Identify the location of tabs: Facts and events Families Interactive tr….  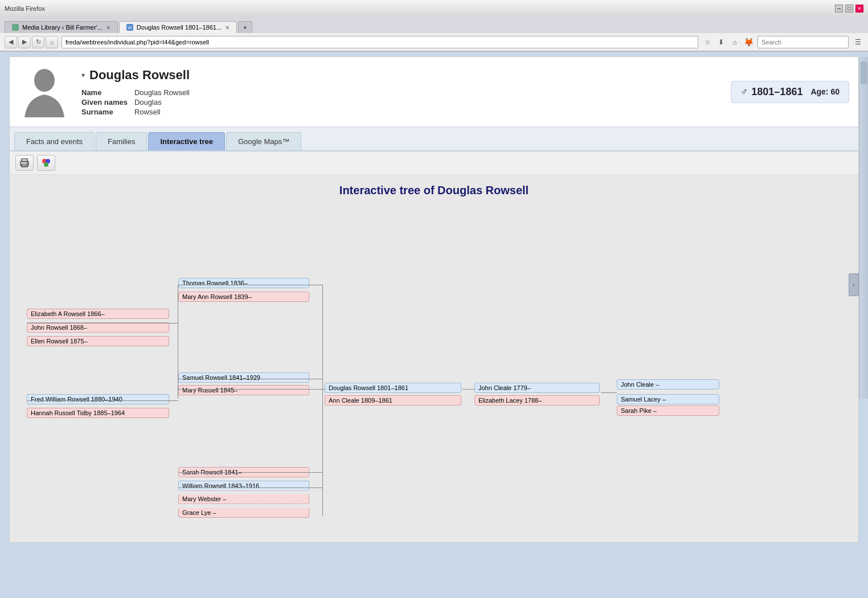
(434, 141).